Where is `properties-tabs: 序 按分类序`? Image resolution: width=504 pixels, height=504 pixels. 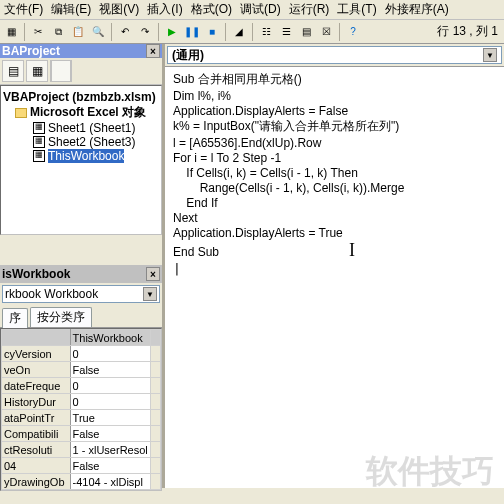 properties-tabs: 序 按分类序 is located at coordinates (81, 316).